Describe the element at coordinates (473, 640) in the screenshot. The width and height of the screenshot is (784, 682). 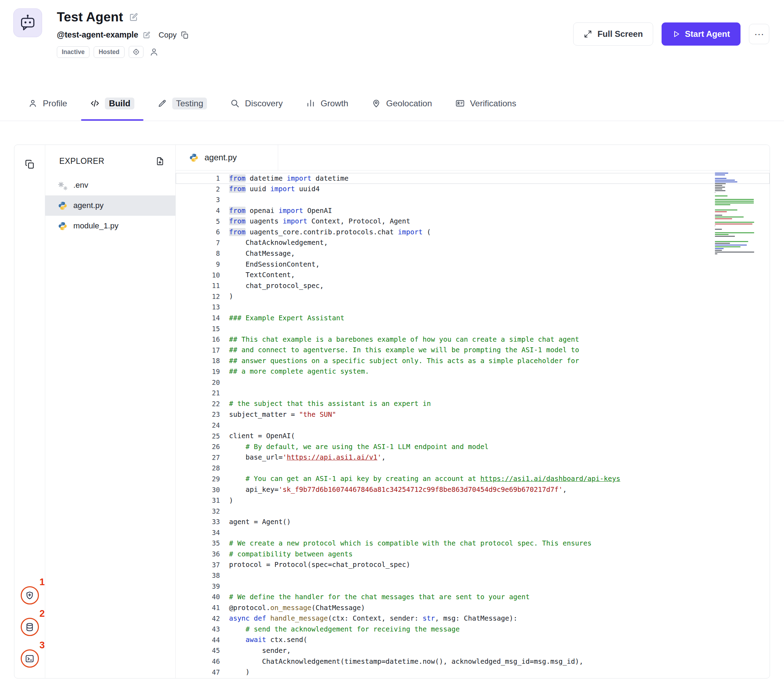
I see `code-line-44: 44 await ctx.send(` at that location.